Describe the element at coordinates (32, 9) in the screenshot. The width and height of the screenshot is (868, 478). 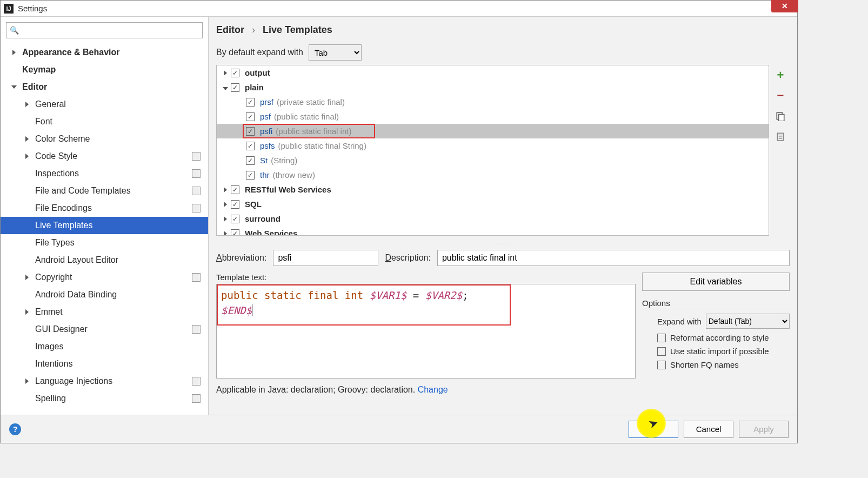
I see `window-title: Settings` at that location.